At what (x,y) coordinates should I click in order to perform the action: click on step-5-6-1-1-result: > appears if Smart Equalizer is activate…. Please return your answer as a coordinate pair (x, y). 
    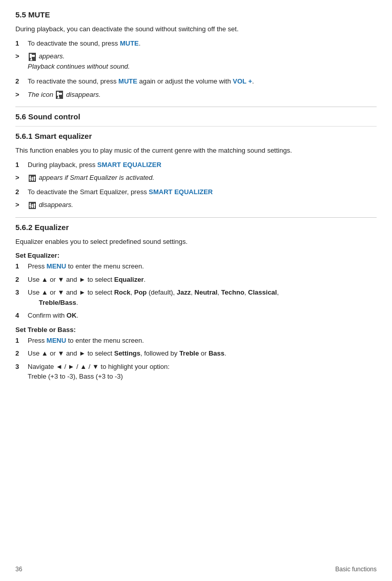
    Looking at the image, I should click on (196, 178).